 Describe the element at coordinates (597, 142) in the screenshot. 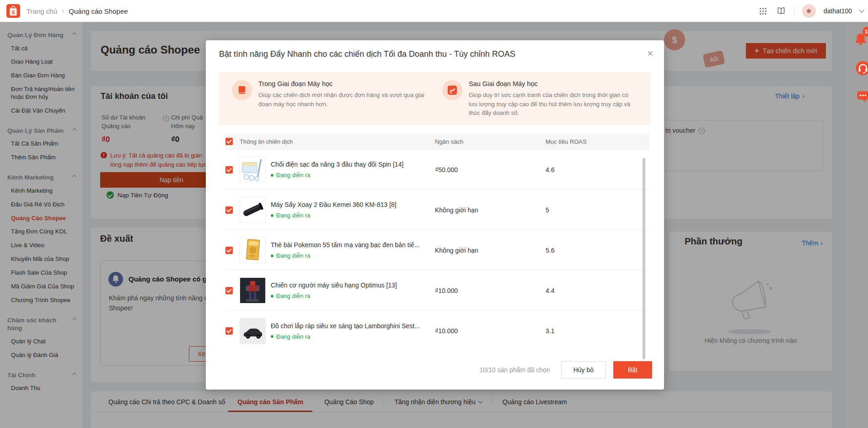

I see `column-roas: Mục tiêu ROAS` at that location.